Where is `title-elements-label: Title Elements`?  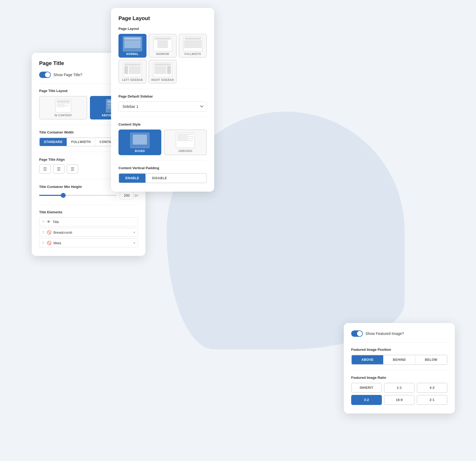
title-elements-label: Title Elements is located at coordinates (89, 212).